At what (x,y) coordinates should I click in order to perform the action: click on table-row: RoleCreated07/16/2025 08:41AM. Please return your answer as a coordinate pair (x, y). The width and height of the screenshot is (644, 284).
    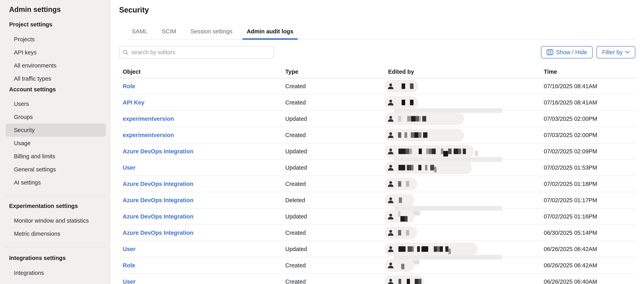
    Looking at the image, I should click on (377, 86).